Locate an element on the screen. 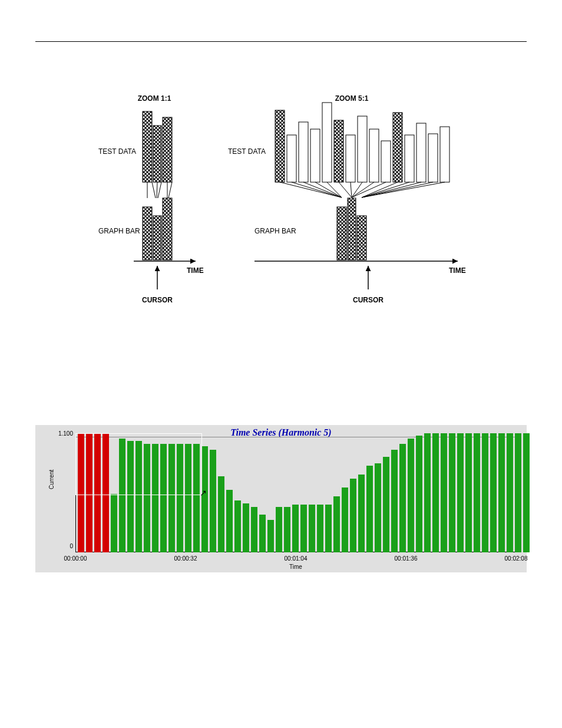 This screenshot has height=728, width=562. time-label-right: TIME is located at coordinates (457, 271).